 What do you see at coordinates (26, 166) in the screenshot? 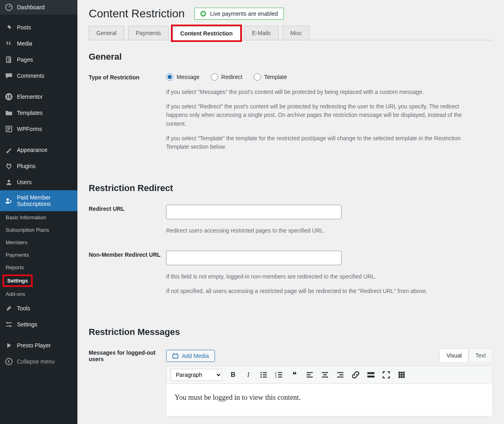
I see `menu-label: Plugins` at bounding box center [26, 166].